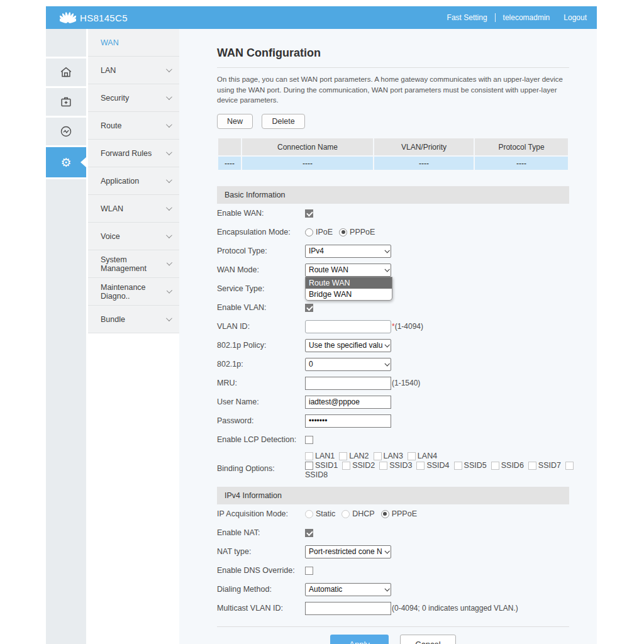 This screenshot has width=644, height=644. Describe the element at coordinates (393, 232) in the screenshot. I see `encapsulation-mode-row: Encapsulation Mode: IPoE PPPoE` at that location.